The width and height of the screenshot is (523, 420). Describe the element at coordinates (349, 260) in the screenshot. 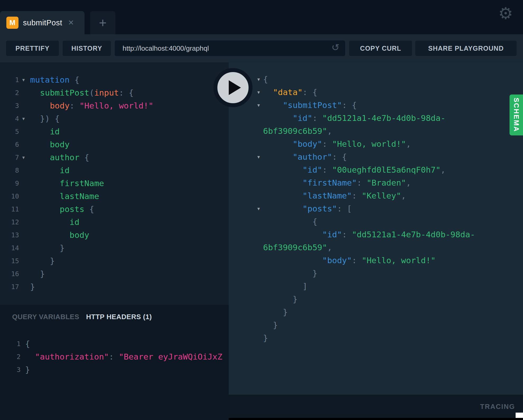

I see `code-text: "body": "Hello, world!"` at that location.